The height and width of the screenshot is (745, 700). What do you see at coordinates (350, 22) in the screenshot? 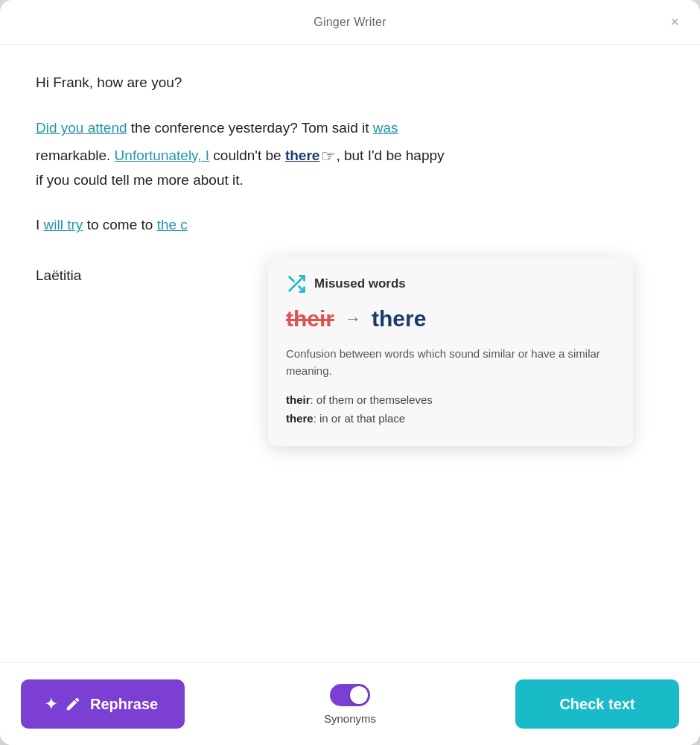
I see `app-title: Ginger Writer` at bounding box center [350, 22].